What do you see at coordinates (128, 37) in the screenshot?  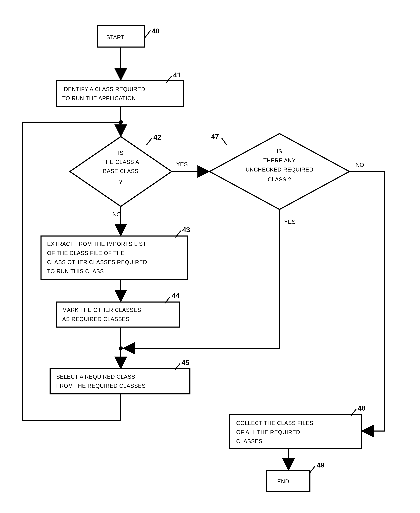 I see `node-start: START 40` at bounding box center [128, 37].